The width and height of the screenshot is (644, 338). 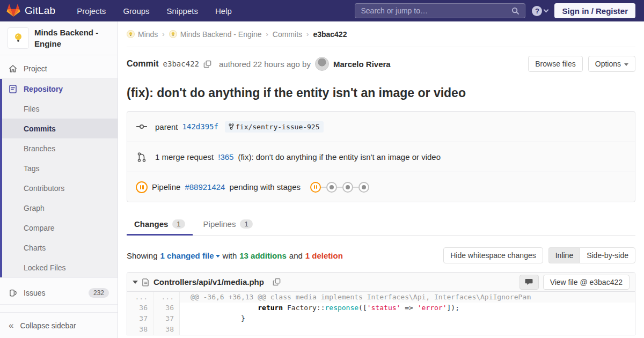 What do you see at coordinates (218, 256) in the screenshot?
I see `caret-down-icon` at bounding box center [218, 256].